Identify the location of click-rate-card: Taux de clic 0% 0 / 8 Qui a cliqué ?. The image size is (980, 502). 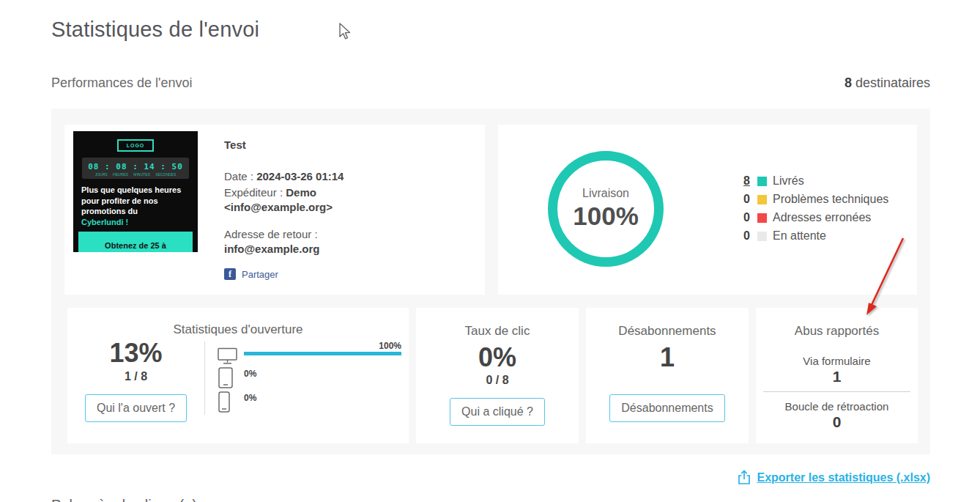
(497, 375).